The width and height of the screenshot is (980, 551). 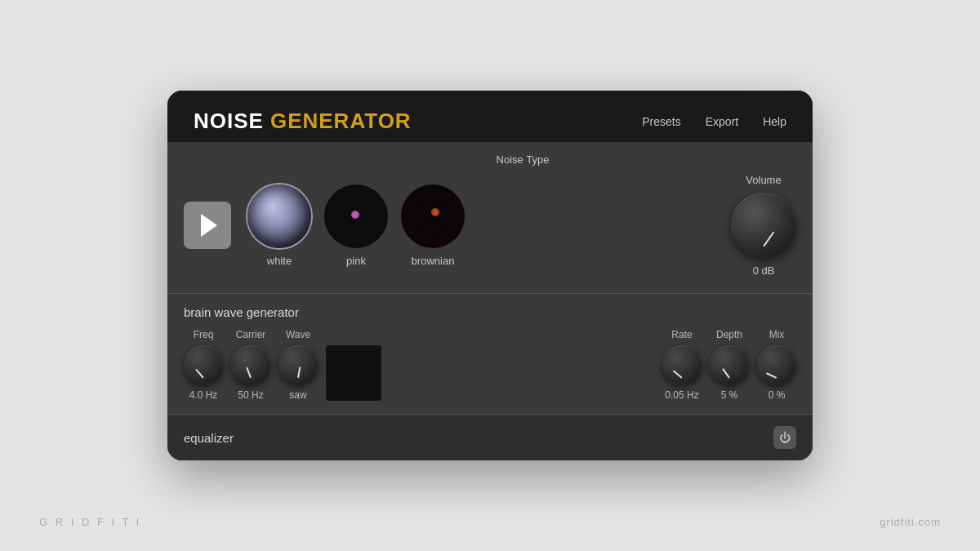 What do you see at coordinates (433, 216) in the screenshot?
I see `noise-orb-brownian` at bounding box center [433, 216].